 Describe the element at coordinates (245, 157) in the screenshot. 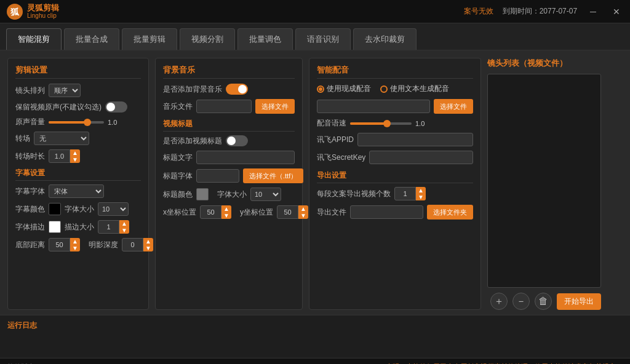

I see `title-text-input` at that location.